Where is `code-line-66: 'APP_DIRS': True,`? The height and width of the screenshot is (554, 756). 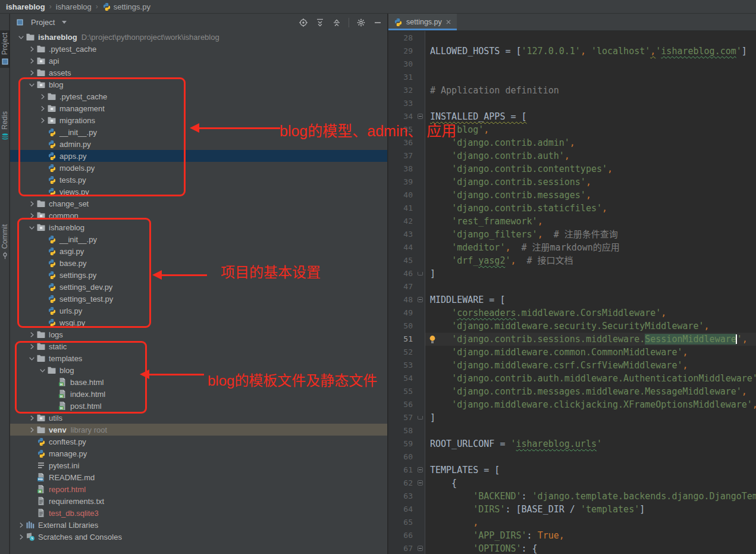
code-line-66: 'APP_DIRS': True, is located at coordinates (591, 536).